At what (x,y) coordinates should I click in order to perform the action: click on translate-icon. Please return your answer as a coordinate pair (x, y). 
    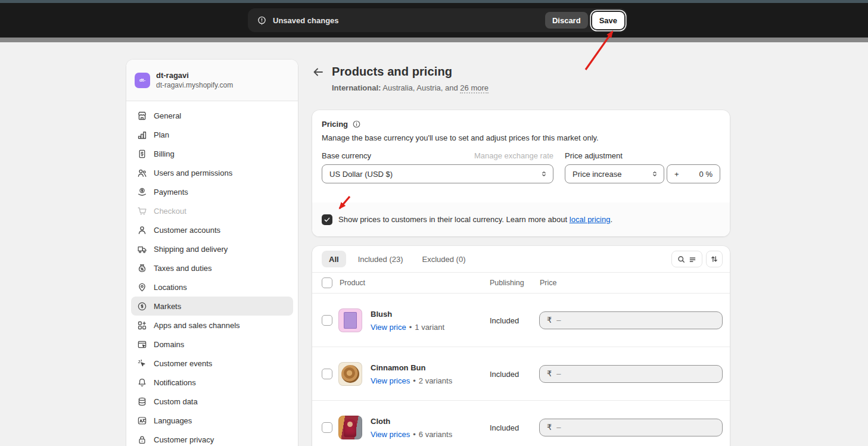
    Looking at the image, I should click on (142, 420).